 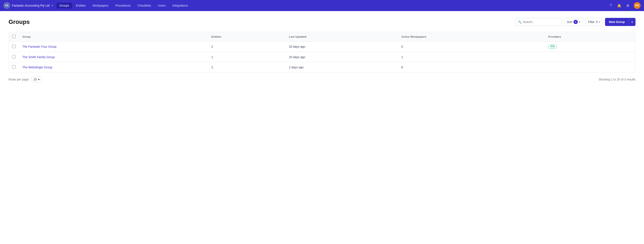 What do you see at coordinates (617, 80) in the screenshot?
I see `showing-text: Showing 1 to 25 of 3 results` at bounding box center [617, 80].